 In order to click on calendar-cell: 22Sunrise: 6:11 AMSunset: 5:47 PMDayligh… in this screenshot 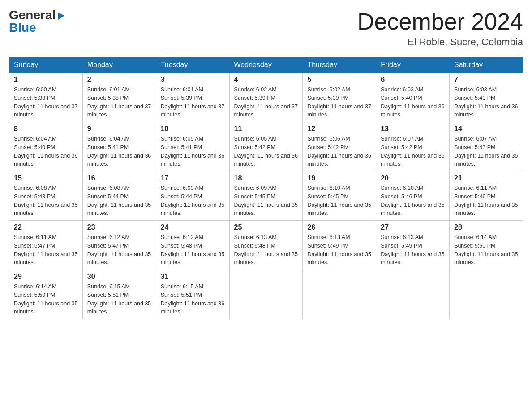, I will do `click(46, 245)`.